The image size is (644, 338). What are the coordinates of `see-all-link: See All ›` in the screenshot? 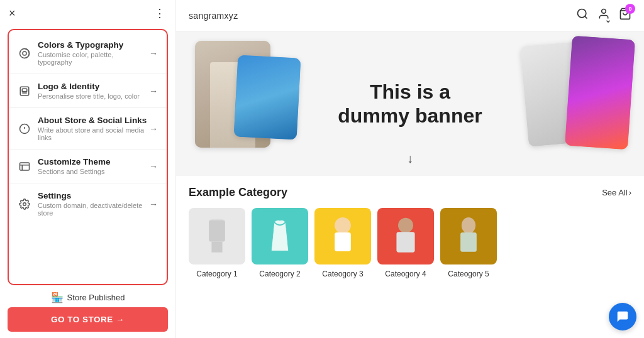 It's located at (616, 192).